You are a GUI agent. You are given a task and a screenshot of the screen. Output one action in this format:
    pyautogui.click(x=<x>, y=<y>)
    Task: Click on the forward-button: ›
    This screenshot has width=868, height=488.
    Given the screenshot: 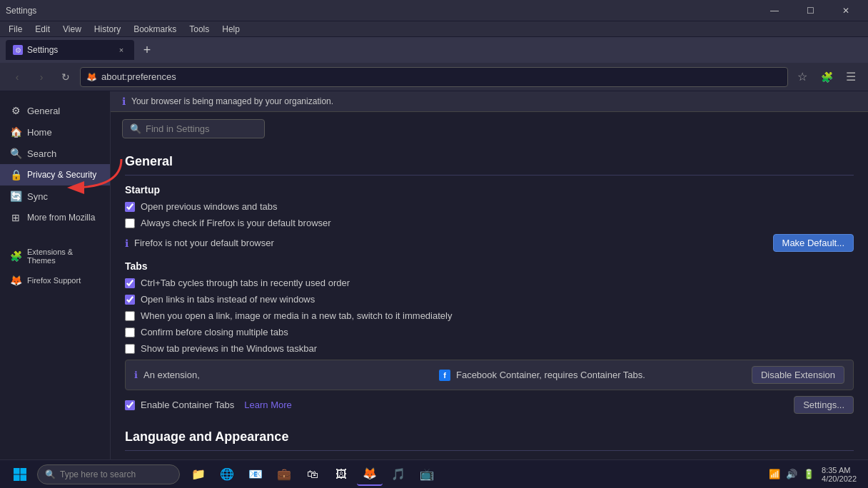 What is the action you would take?
    pyautogui.click(x=41, y=77)
    